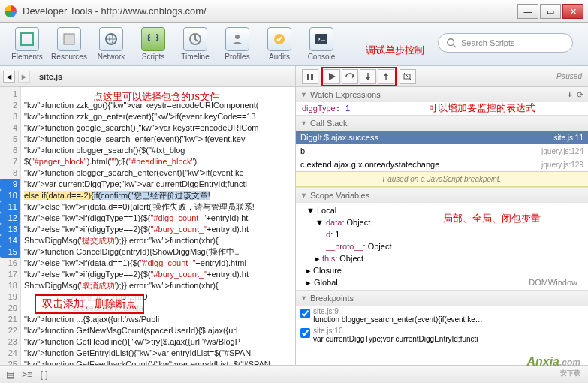  What do you see at coordinates (279, 44) in the screenshot?
I see `tab-audits: Audits` at bounding box center [279, 44].